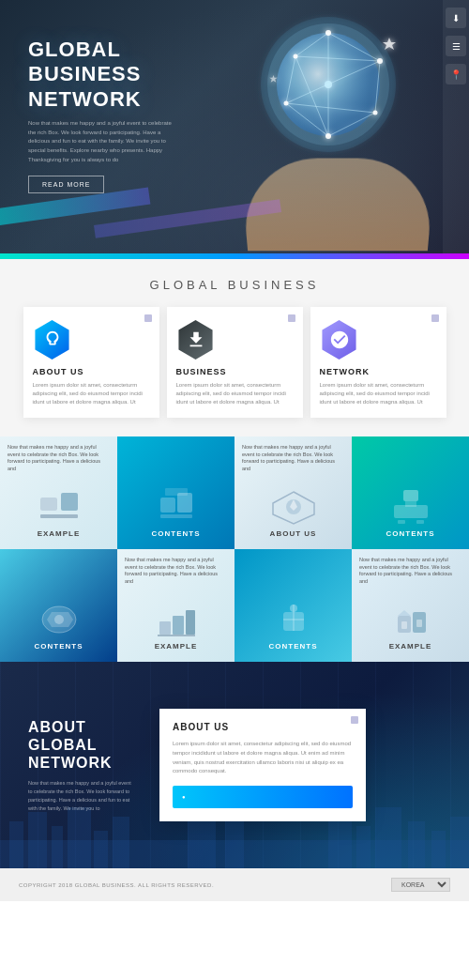  I want to click on card-icon-download, so click(196, 340).